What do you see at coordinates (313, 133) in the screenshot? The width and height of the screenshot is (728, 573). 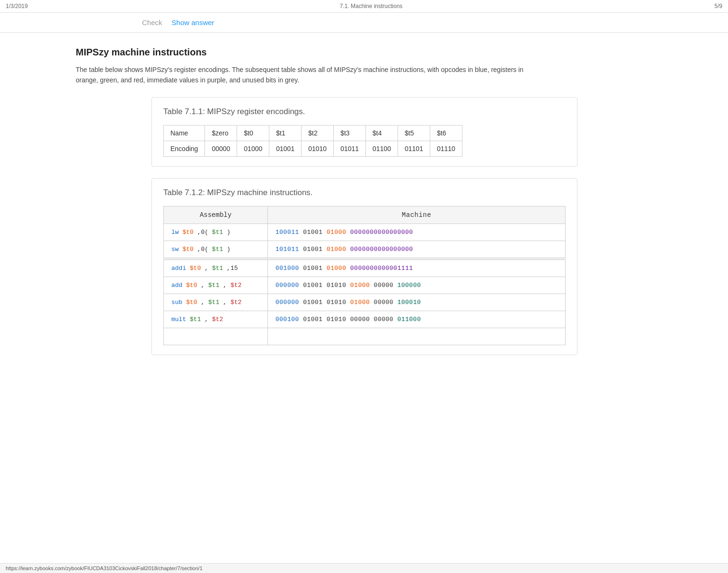 I see `table-row: Name $zero $t0 $t1 $t2 $t3 $t4 $t5 $t6` at bounding box center [313, 133].